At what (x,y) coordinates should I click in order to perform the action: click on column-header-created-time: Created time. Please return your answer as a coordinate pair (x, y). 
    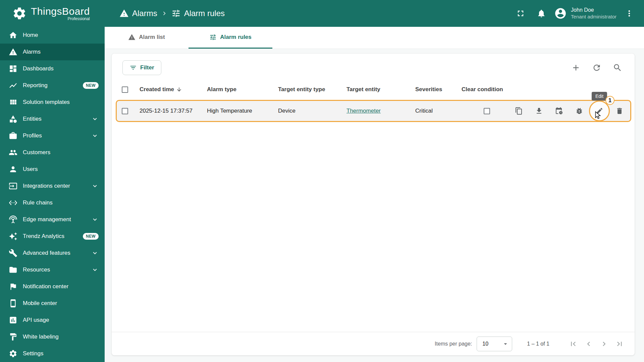
    Looking at the image, I should click on (173, 89).